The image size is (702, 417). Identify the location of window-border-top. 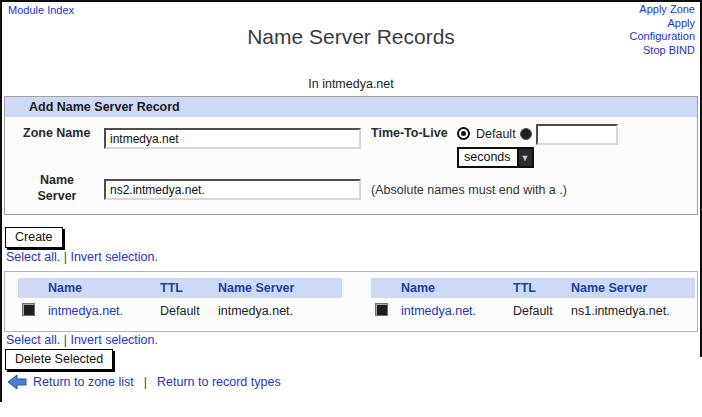
(351, 1).